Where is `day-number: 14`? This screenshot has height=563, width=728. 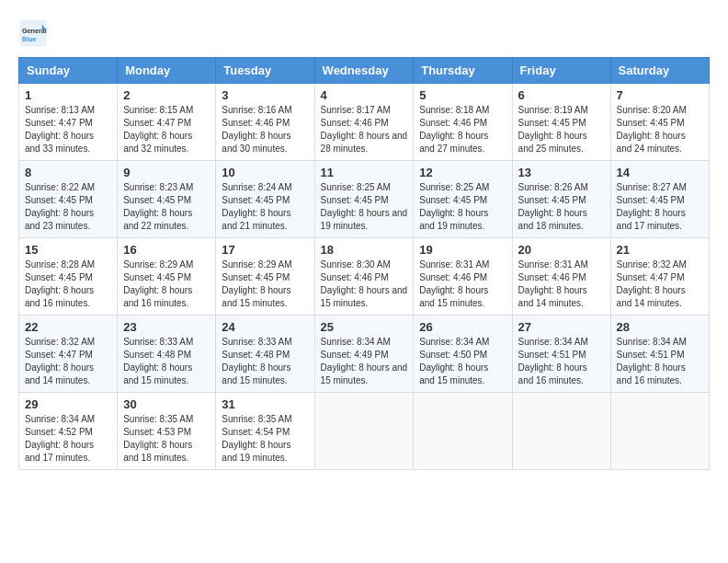 day-number: 14 is located at coordinates (660, 173).